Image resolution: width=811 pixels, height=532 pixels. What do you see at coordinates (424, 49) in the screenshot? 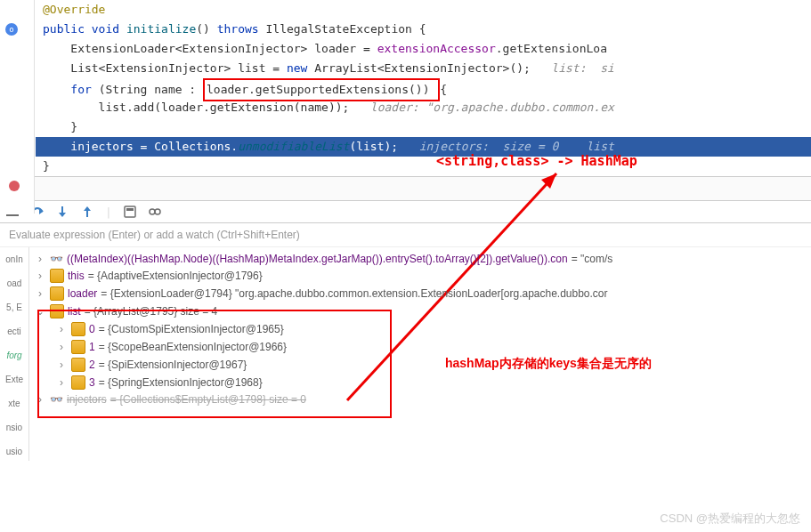
I see `code-line: ExtensionLoader<ExtensionInjector> loade…` at bounding box center [424, 49].